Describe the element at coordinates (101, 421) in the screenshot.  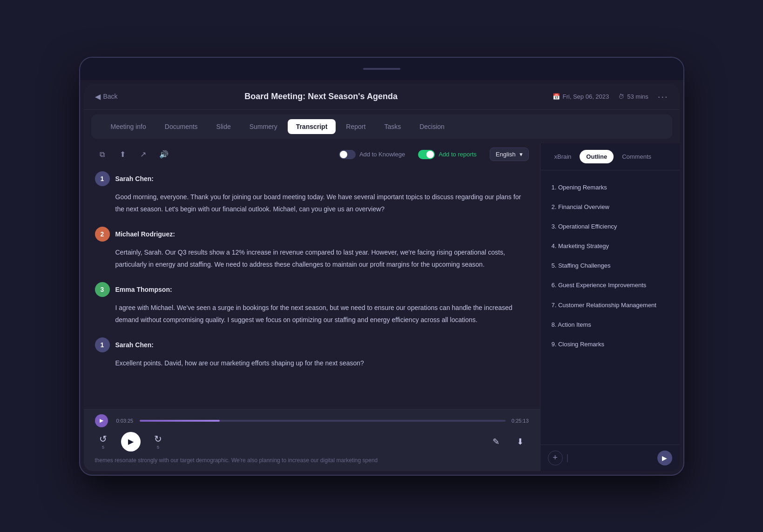
I see `mini-avatar-icon: ▶` at that location.